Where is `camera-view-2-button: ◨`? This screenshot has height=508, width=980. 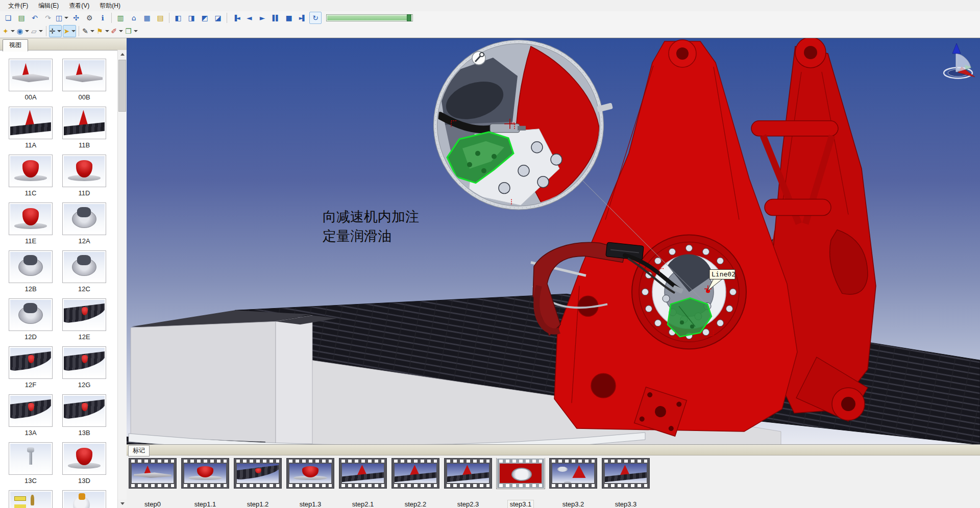 camera-view-2-button: ◨ is located at coordinates (191, 18).